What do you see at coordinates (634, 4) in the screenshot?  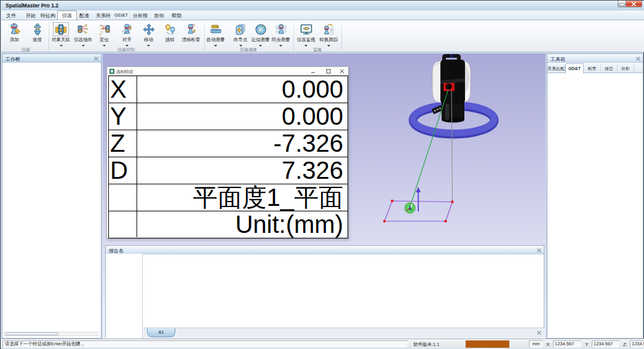 I see `close-icon` at bounding box center [634, 4].